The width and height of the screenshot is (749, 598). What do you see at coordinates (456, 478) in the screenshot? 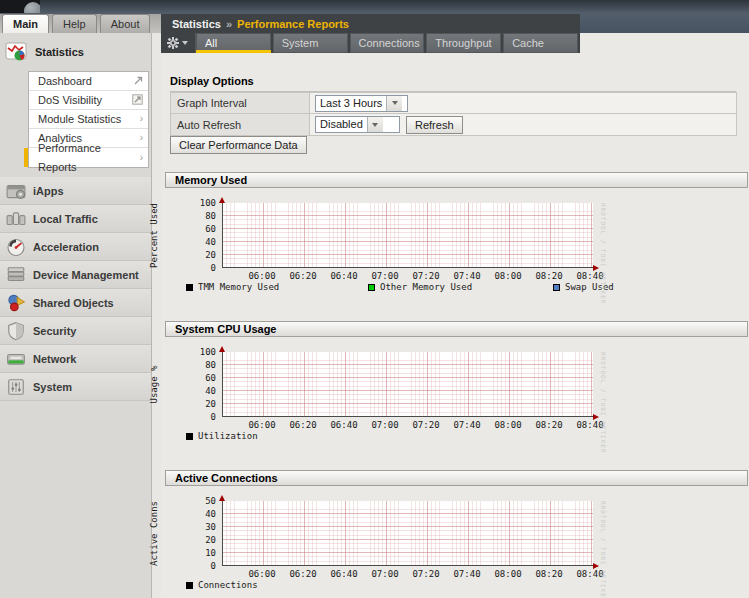
I see `chart-title: Active Connections` at bounding box center [456, 478].